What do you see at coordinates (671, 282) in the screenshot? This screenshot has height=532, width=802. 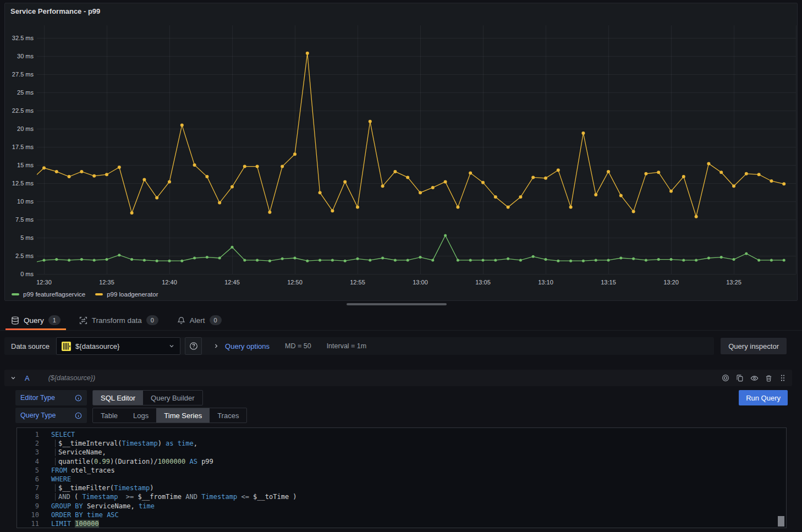 I see `x-axis-tick: 13:20` at bounding box center [671, 282].